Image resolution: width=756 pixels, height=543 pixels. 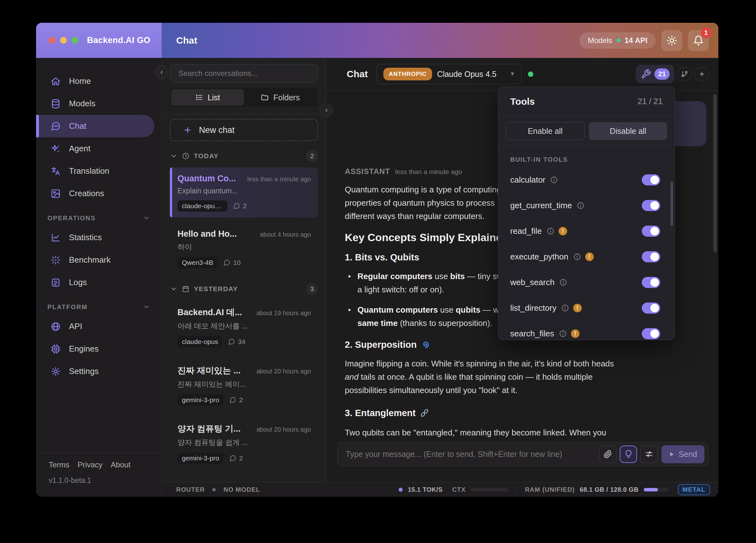 I want to click on context-meter, so click(x=489, y=490).